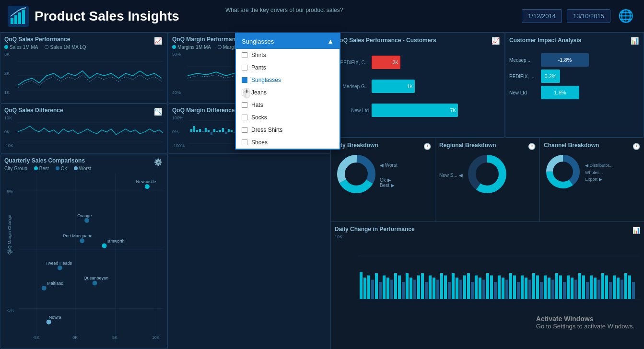 The width and height of the screenshot is (644, 349). Describe the element at coordinates (542, 16) in the screenshot. I see `date-start: 1/12/2014` at that location.